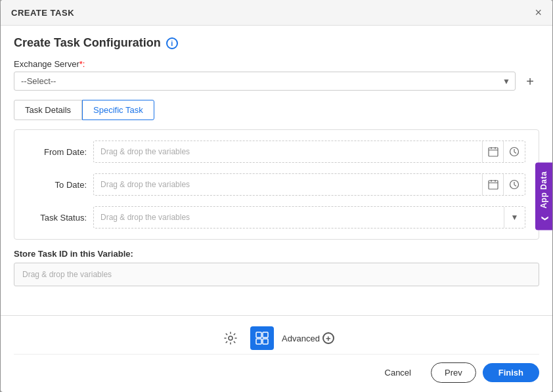  I want to click on app-data-chevron-icon: ❮, so click(544, 218).